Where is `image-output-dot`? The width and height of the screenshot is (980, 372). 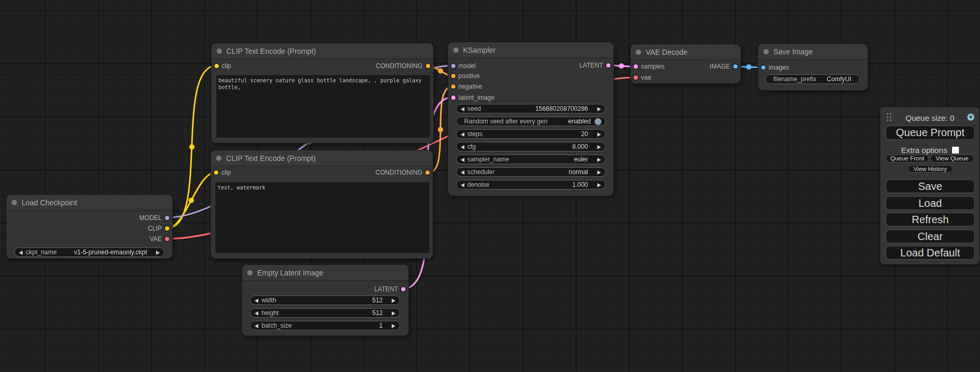
image-output-dot is located at coordinates (735, 66).